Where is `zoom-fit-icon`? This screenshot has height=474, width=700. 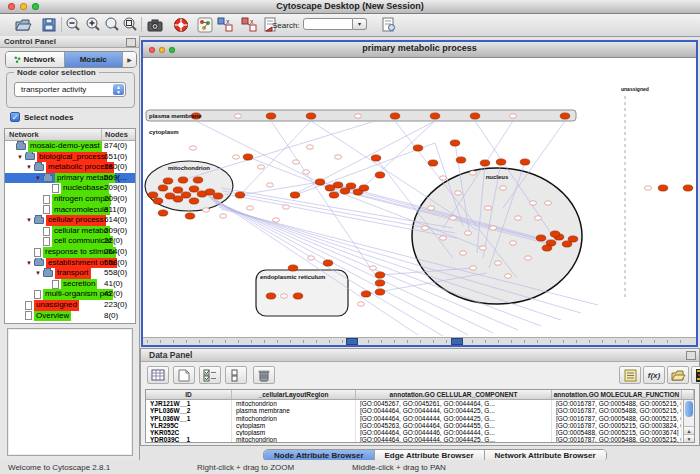 zoom-fit-icon is located at coordinates (112, 25).